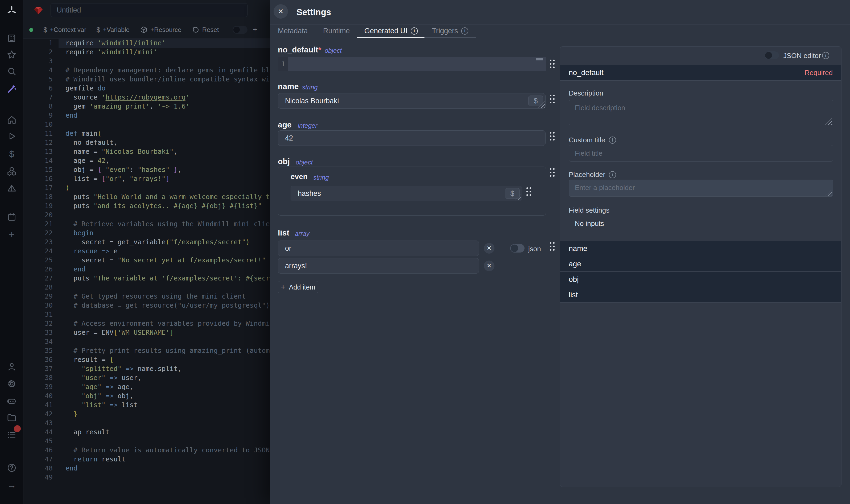  What do you see at coordinates (12, 55) in the screenshot?
I see `favorites-star-icon` at bounding box center [12, 55].